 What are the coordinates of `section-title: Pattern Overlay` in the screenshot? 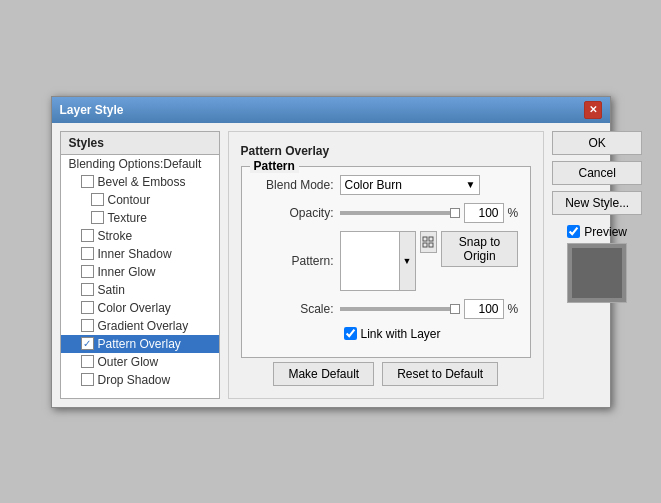 It's located at (386, 151).